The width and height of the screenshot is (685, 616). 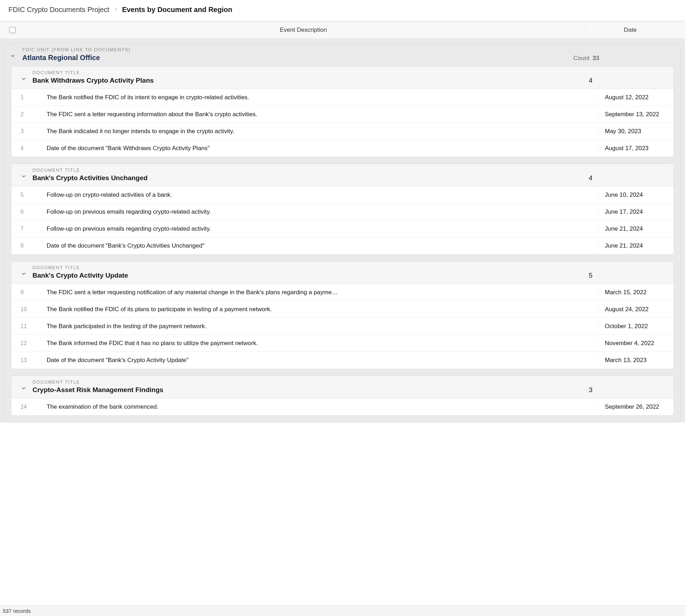 I want to click on chevron-right-icon, so click(x=116, y=10).